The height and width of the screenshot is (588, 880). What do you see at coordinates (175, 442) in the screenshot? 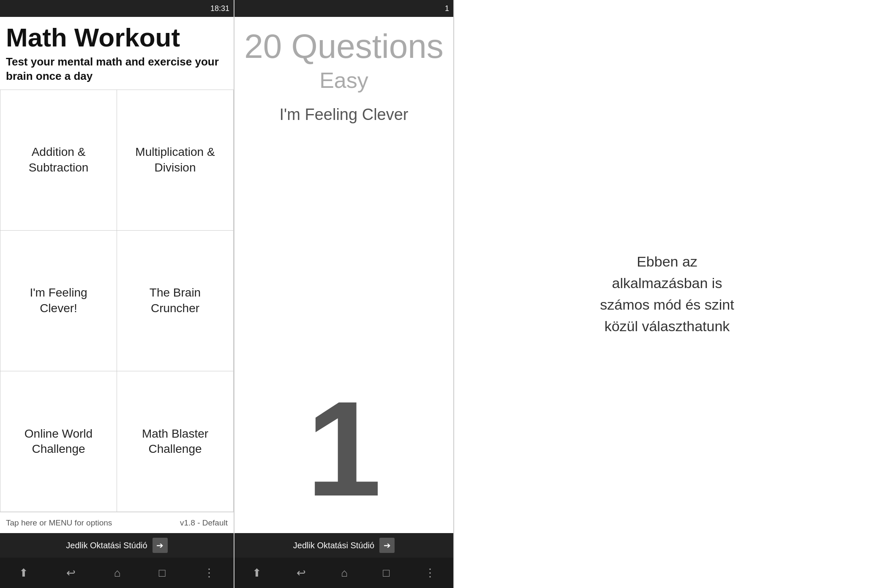
I see `menu-item-math-blaster: Math BlasterChallenge` at bounding box center [175, 442].